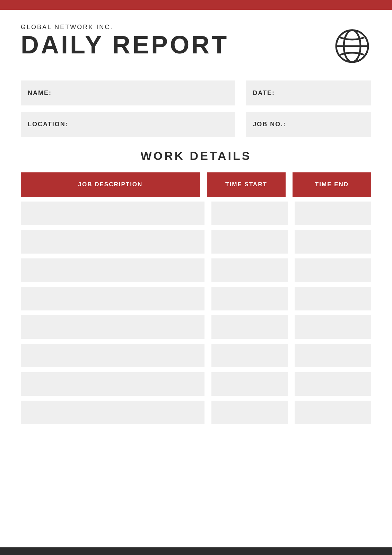 The height and width of the screenshot is (555, 392). What do you see at coordinates (246, 185) in the screenshot?
I see `col-header-time-start: TIME START` at bounding box center [246, 185].